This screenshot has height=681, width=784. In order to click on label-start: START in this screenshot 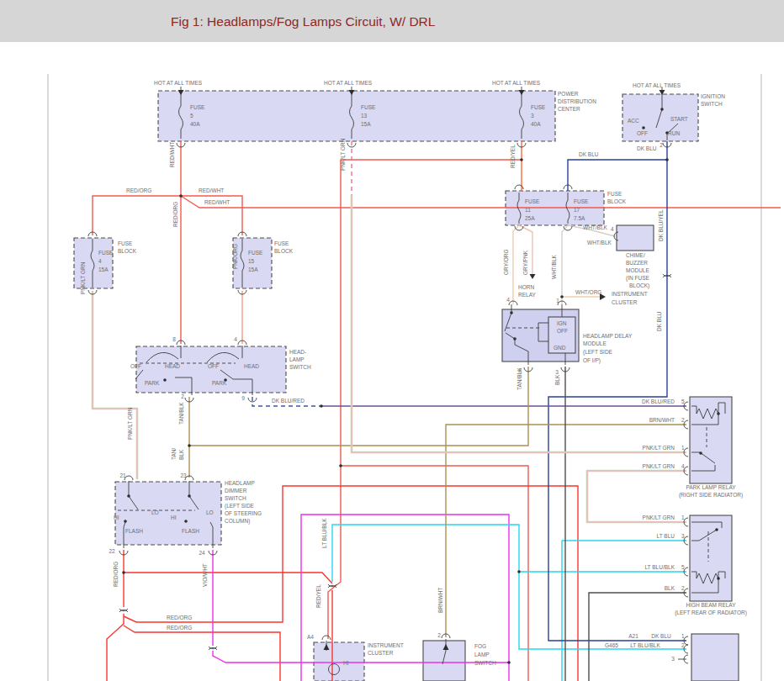, I will do `click(680, 119)`.